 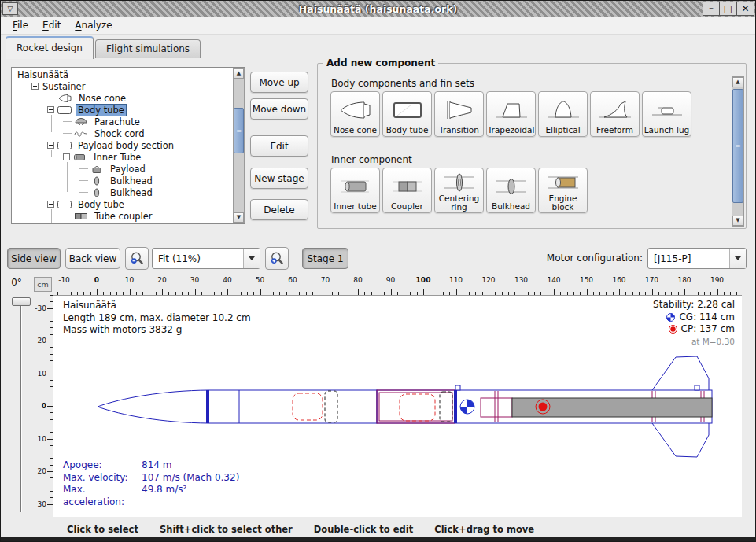 I want to click on tree-scrollbar-thumb: ≡, so click(x=239, y=131).